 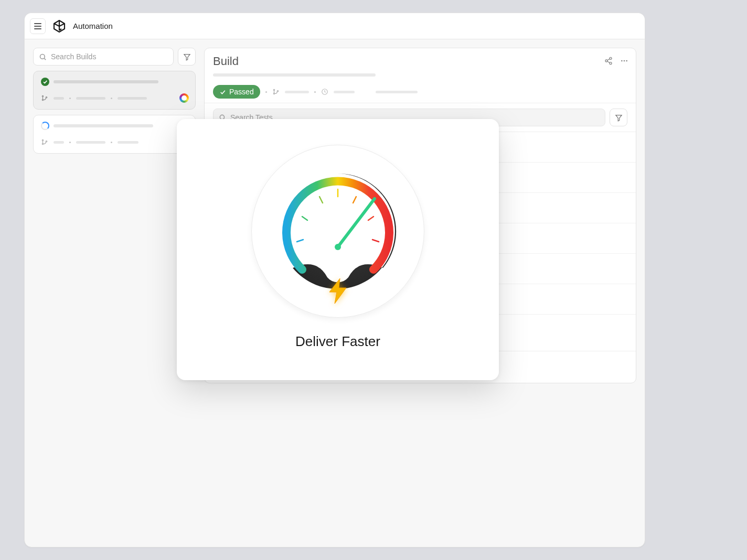 I want to click on menu-button, so click(x=38, y=26).